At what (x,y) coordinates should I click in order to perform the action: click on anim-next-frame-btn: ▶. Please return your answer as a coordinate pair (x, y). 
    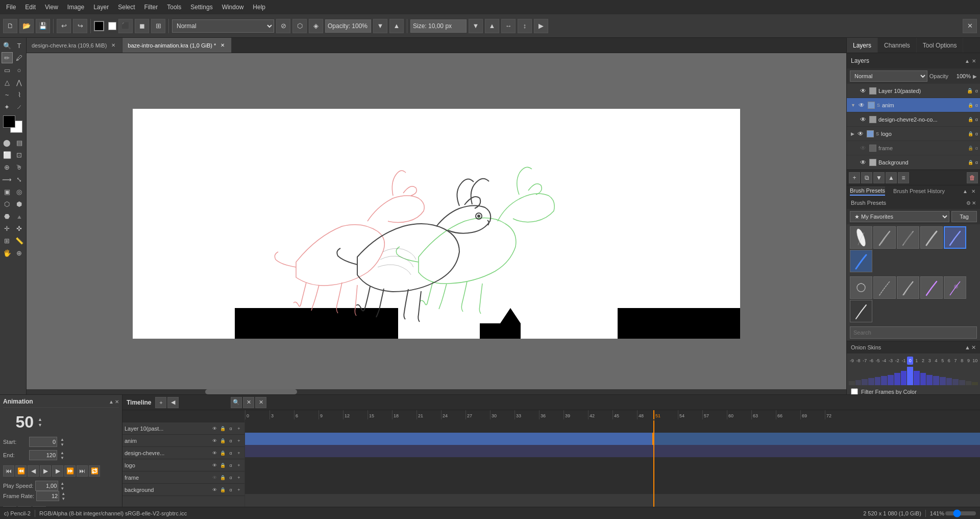
    Looking at the image, I should click on (58, 471).